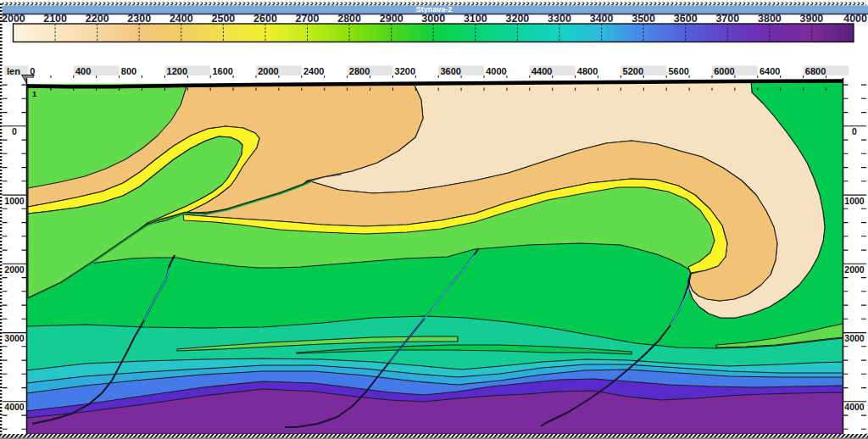 The width and height of the screenshot is (868, 439). Describe the element at coordinates (308, 19) in the screenshot. I see `svg-text: 2700` at that location.